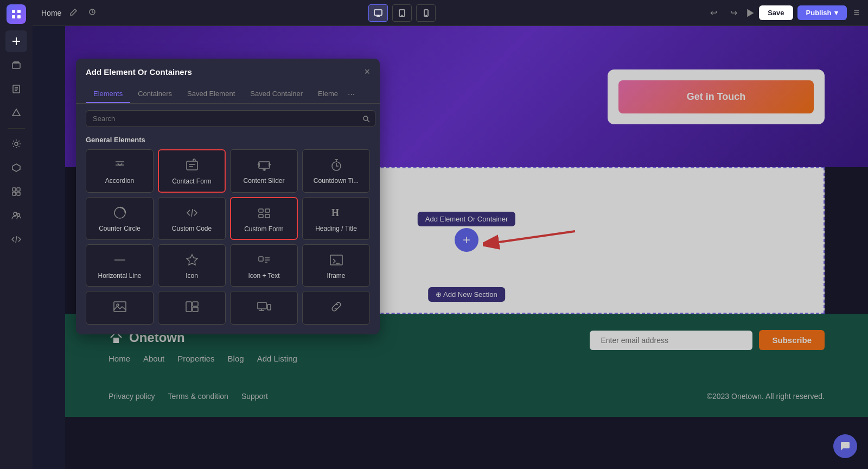 This screenshot has height=469, width=868. Describe the element at coordinates (336, 276) in the screenshot. I see `iframe-label: Iframe` at that location.